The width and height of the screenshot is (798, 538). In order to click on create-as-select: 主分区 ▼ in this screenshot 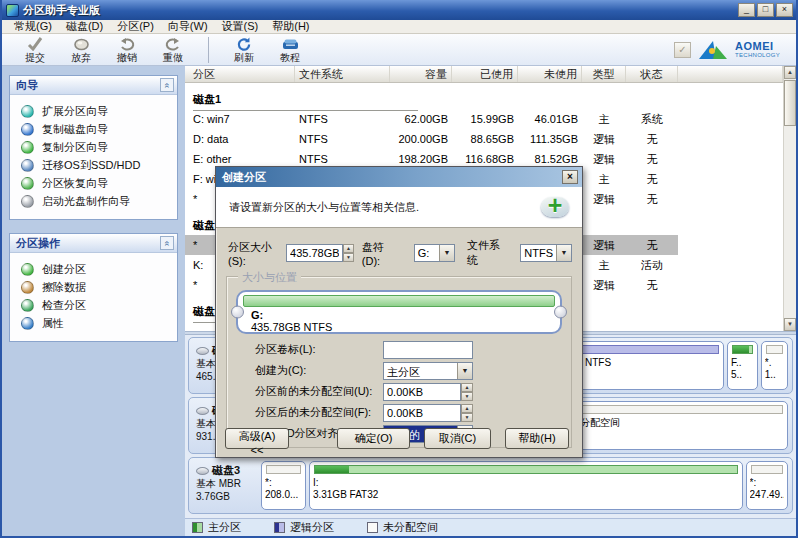, I will do `click(428, 371)`.